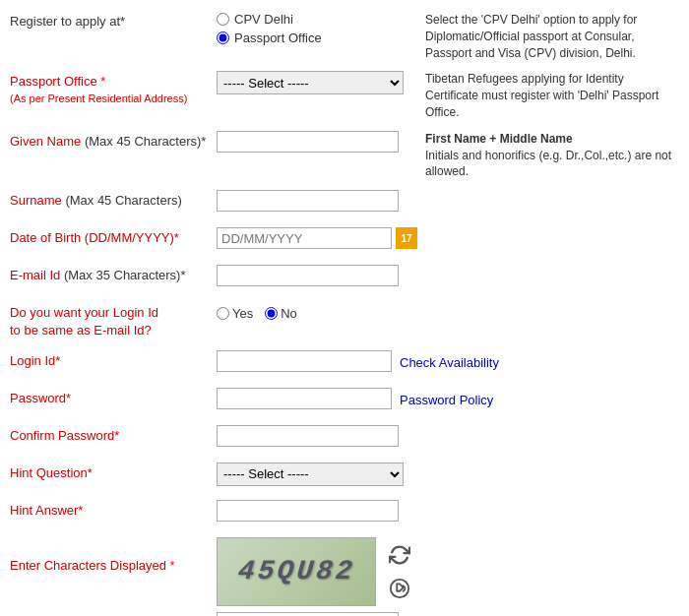  What do you see at coordinates (315, 572) in the screenshot?
I see `captcha-area: 45QU82` at bounding box center [315, 572].